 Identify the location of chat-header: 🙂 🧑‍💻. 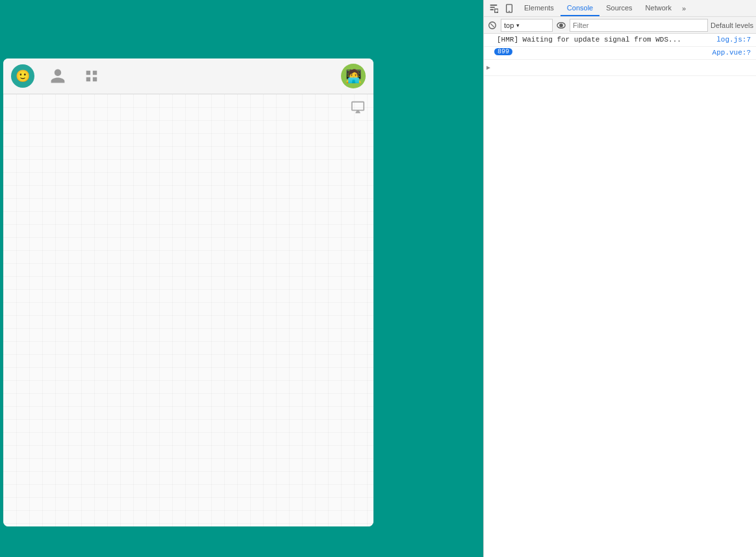
(188, 77).